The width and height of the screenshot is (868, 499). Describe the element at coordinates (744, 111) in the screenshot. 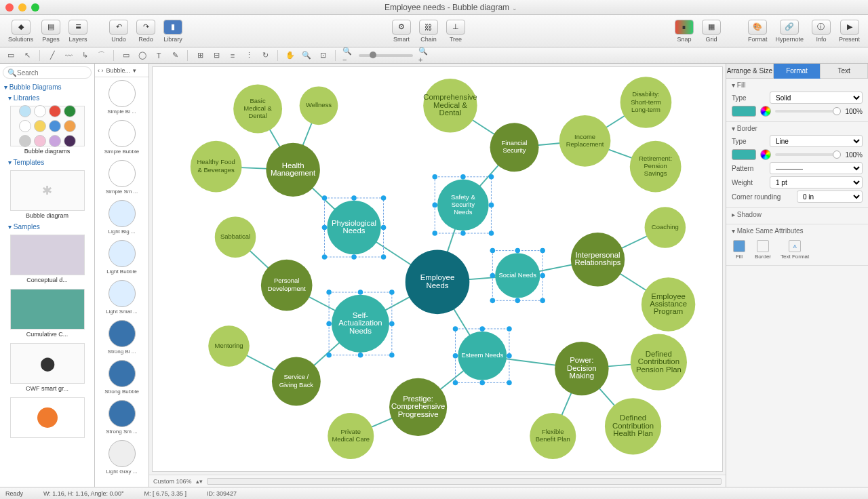

I see `fill-color-swatch` at that location.